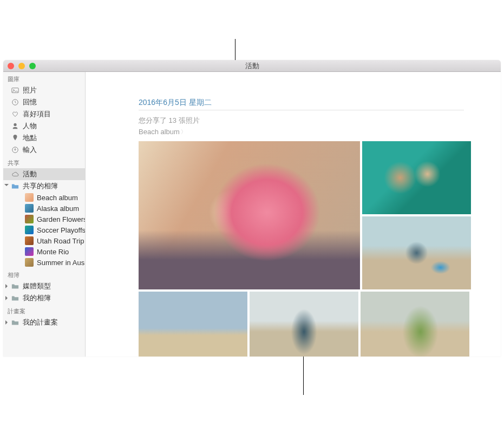 The image size is (504, 429). Describe the element at coordinates (252, 66) in the screenshot. I see `window-title: 活動` at that location.